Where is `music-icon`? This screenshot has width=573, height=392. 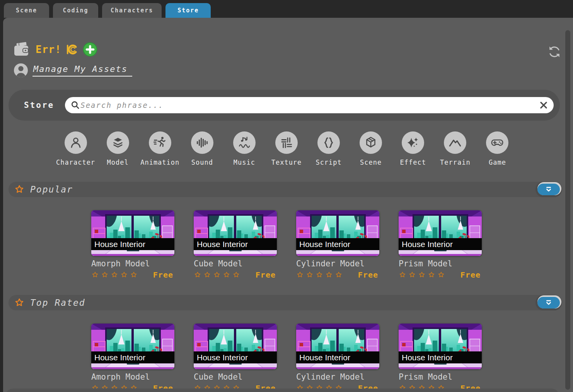
music-icon is located at coordinates (244, 143).